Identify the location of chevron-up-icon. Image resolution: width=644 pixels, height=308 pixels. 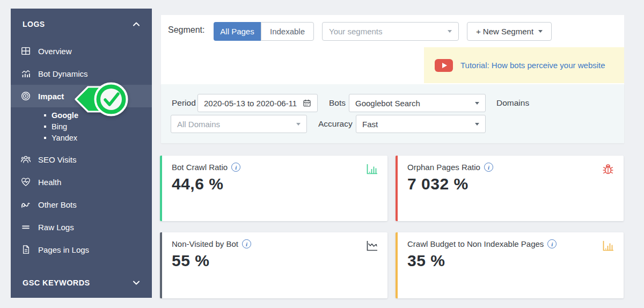
(136, 24).